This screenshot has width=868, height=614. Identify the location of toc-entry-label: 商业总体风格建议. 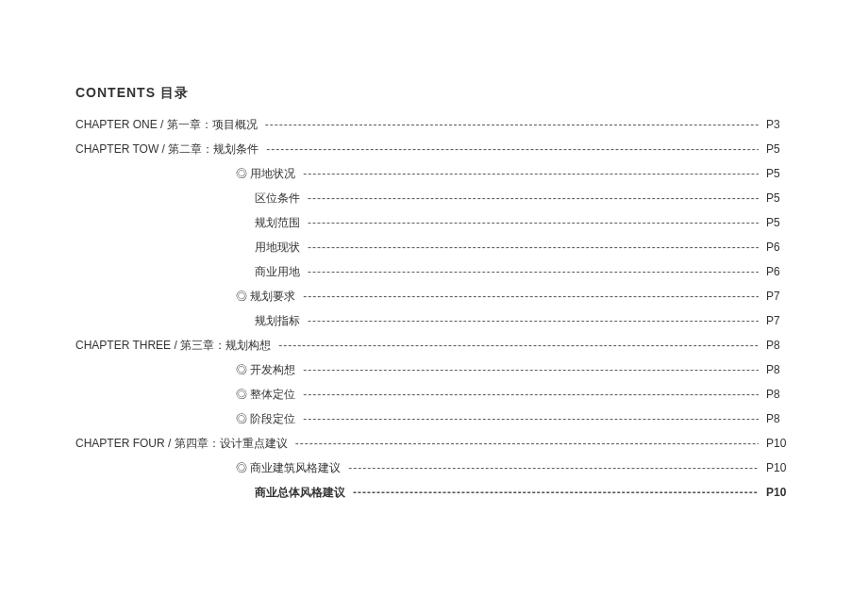
(300, 492).